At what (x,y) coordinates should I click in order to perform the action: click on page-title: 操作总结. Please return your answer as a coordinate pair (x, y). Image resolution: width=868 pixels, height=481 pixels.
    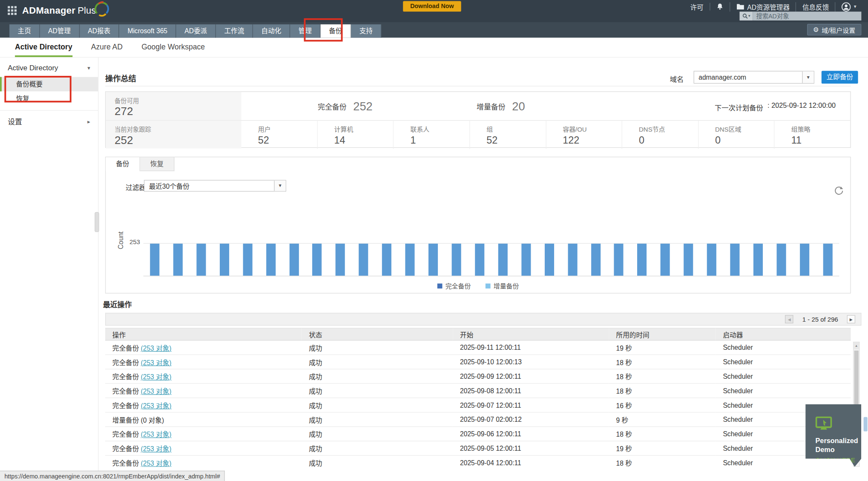
    Looking at the image, I should click on (121, 78).